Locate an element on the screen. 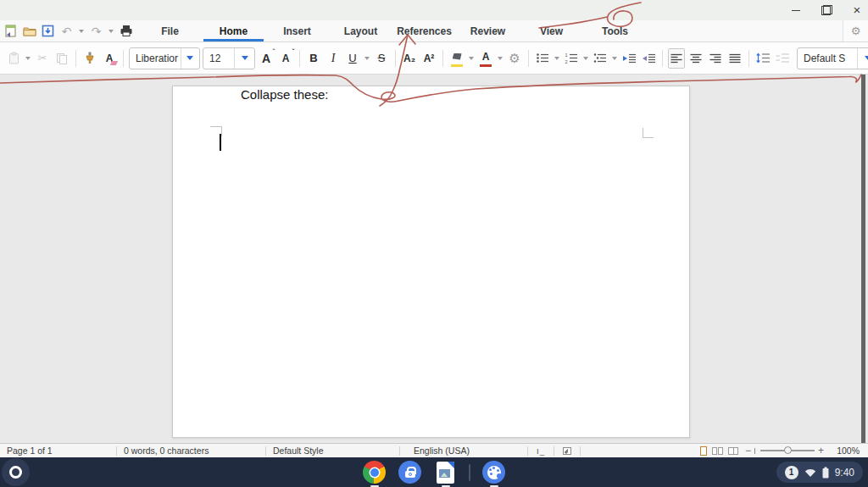 The image size is (868, 487). quick-toolbar: ↶ ↷ is located at coordinates (70, 30).